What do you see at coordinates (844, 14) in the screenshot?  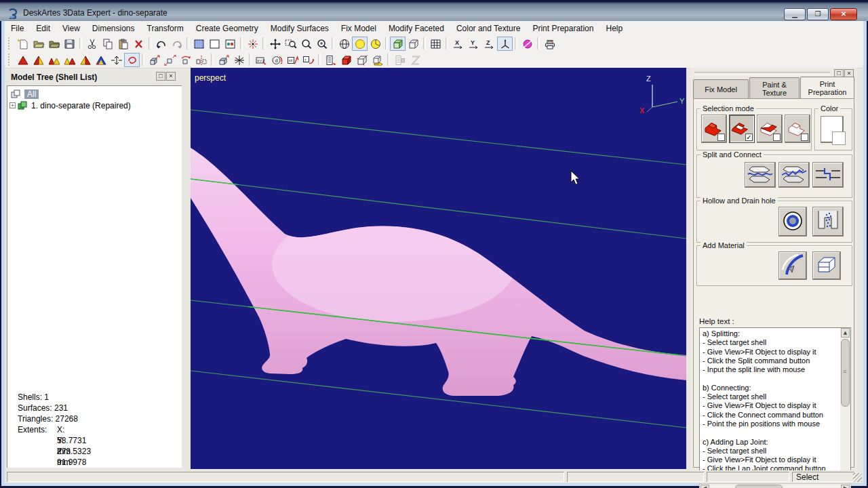 I see `close-button: ✕` at bounding box center [844, 14].